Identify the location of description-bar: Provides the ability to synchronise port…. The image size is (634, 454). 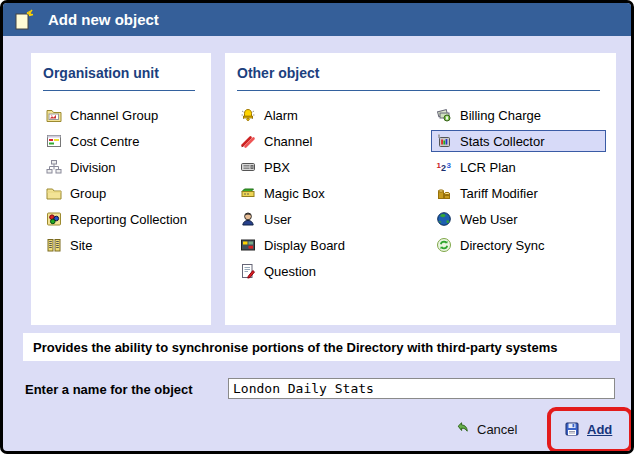
(322, 347).